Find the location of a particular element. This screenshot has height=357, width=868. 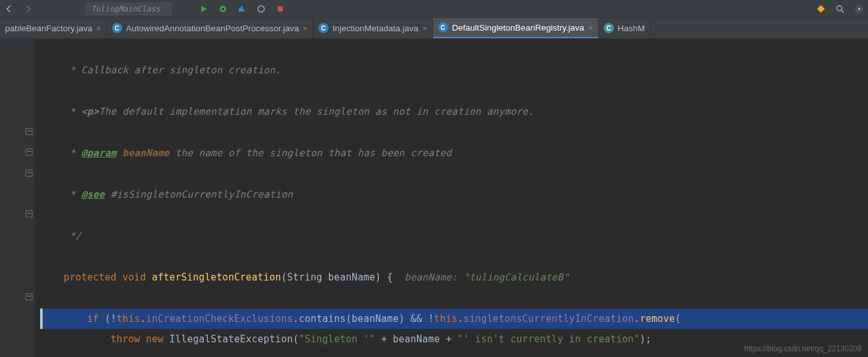

stop-icon is located at coordinates (280, 9).